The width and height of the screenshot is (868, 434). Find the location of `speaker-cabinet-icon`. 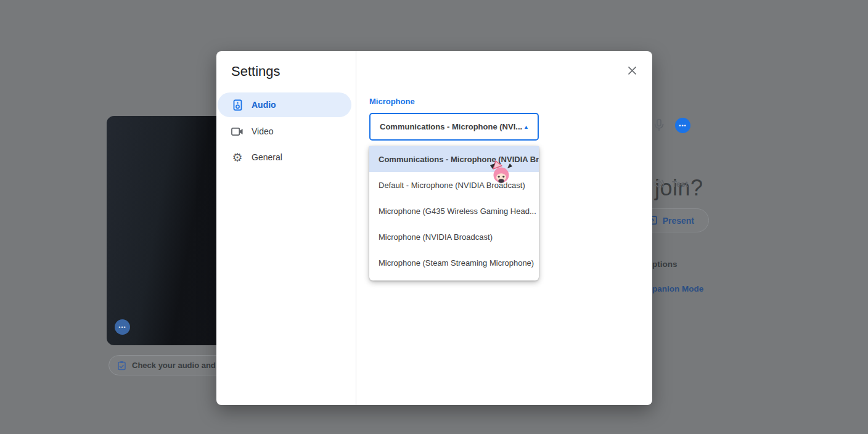

speaker-cabinet-icon is located at coordinates (237, 105).